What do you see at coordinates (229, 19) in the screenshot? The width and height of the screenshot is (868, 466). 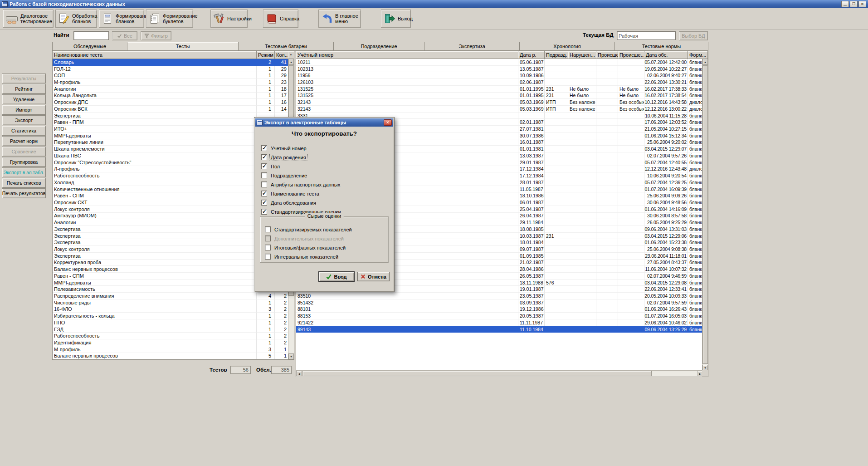 I see `settings-button: Настройки` at bounding box center [229, 19].